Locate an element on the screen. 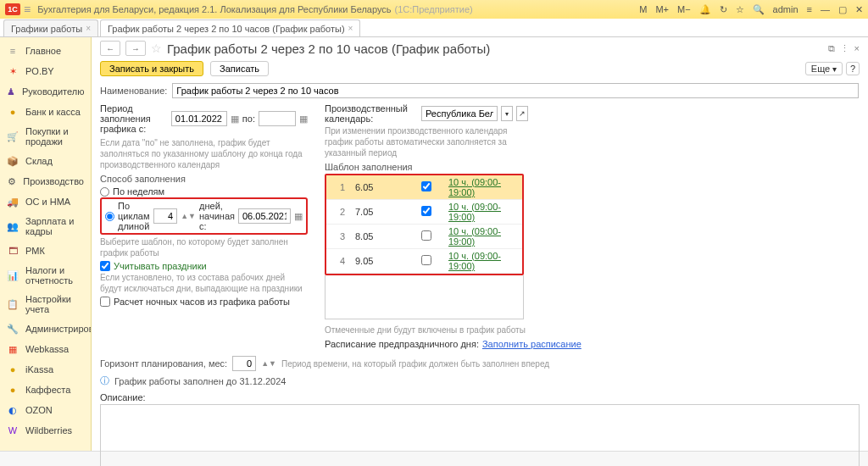  sidebar-item: ♟Руководителю is located at coordinates (46, 92).